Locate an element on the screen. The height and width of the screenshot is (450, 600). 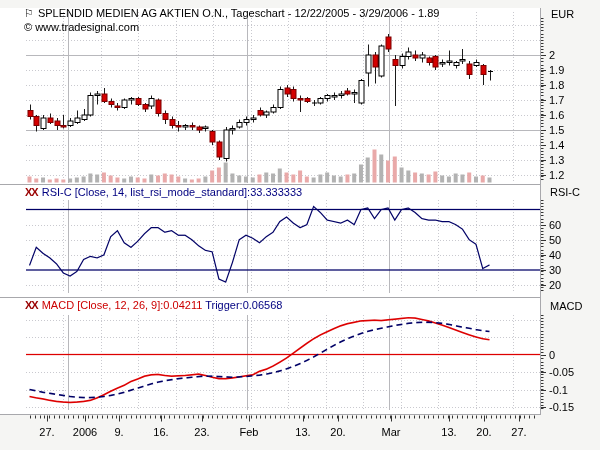
macd-panel-tag: MACD is located at coordinates (566, 306).